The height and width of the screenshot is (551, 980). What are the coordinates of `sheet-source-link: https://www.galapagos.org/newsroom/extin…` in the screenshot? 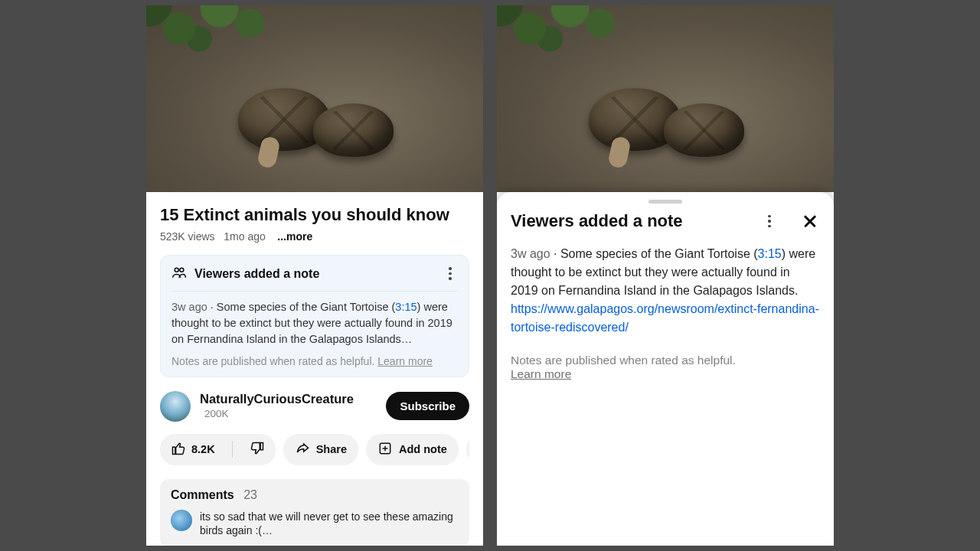 It's located at (665, 318).